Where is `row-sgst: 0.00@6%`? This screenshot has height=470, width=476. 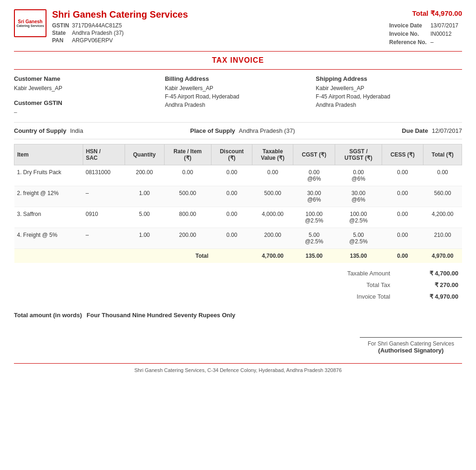 row-sgst: 0.00@6% is located at coordinates (358, 176).